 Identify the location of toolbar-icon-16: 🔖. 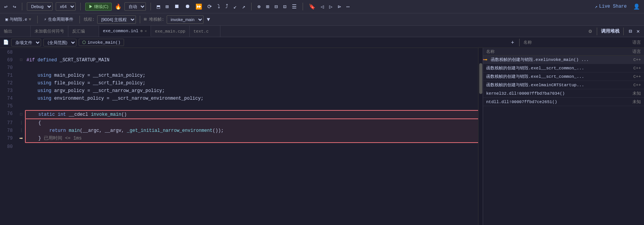
(312, 7).